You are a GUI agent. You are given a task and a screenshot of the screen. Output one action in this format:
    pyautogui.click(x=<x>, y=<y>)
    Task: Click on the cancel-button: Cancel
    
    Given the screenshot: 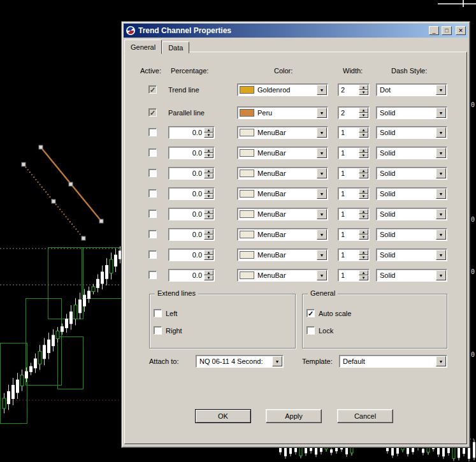 What is the action you would take?
    pyautogui.click(x=365, y=416)
    